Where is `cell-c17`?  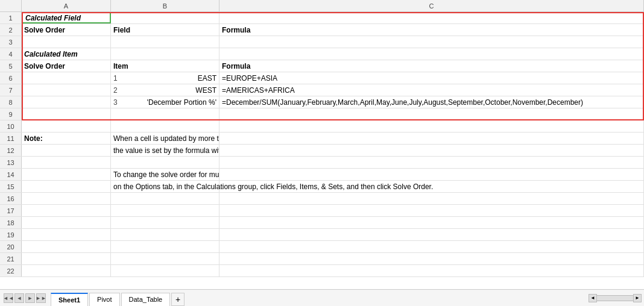 cell-c17 is located at coordinates (432, 211).